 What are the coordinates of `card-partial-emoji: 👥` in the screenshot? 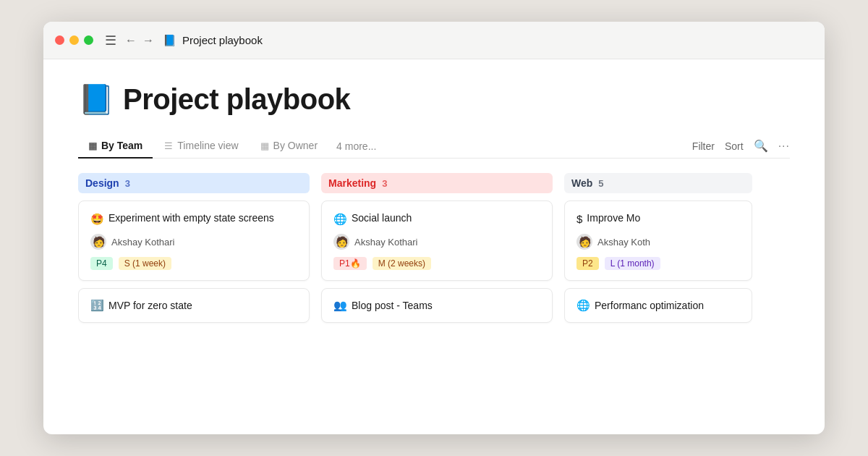 It's located at (340, 305).